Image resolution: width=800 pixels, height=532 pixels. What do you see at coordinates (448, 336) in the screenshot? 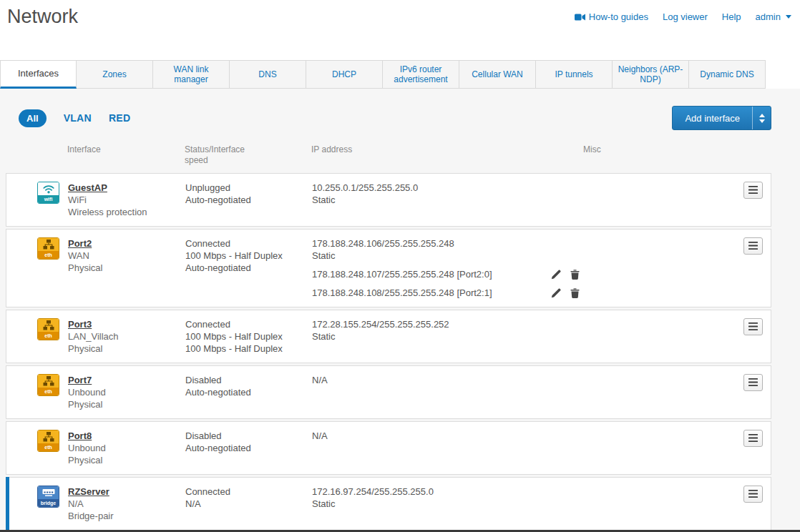
I see `ip-address-cell: 172.28.155.254/255.255.255.252Static` at bounding box center [448, 336].